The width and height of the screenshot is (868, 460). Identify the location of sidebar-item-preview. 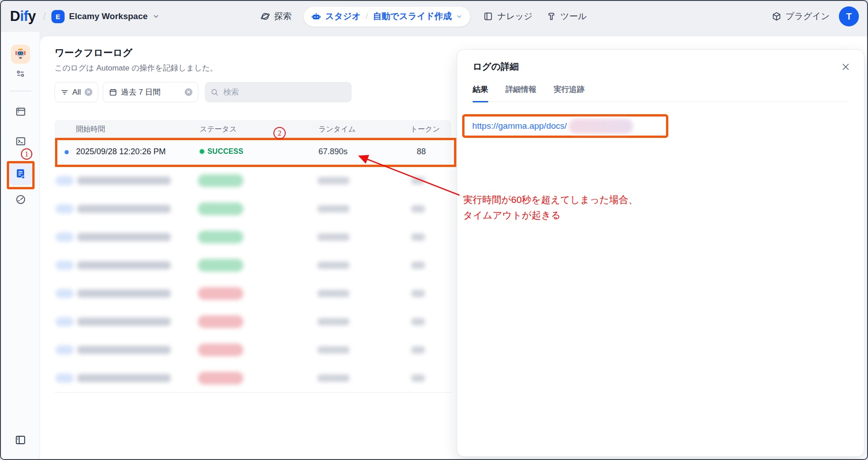
(20, 112).